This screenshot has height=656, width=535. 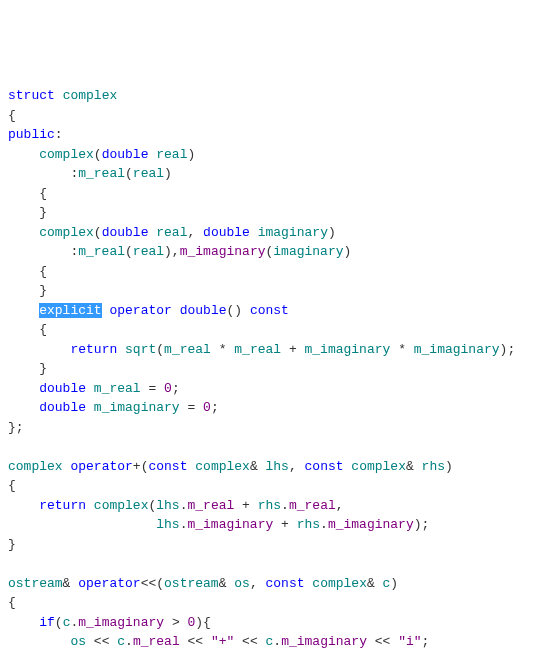 What do you see at coordinates (149, 584) in the screenshot?
I see `op-ltlt: <<` at bounding box center [149, 584].